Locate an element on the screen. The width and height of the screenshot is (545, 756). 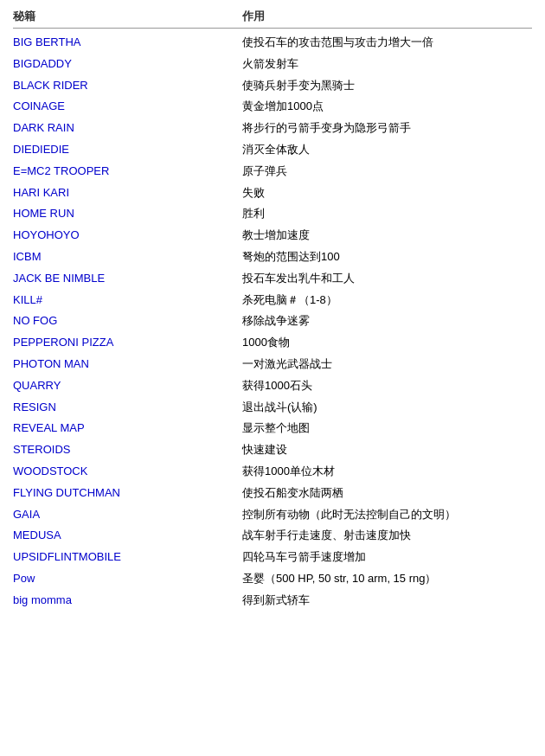
effect-cell: 1000食物 is located at coordinates (388, 343).